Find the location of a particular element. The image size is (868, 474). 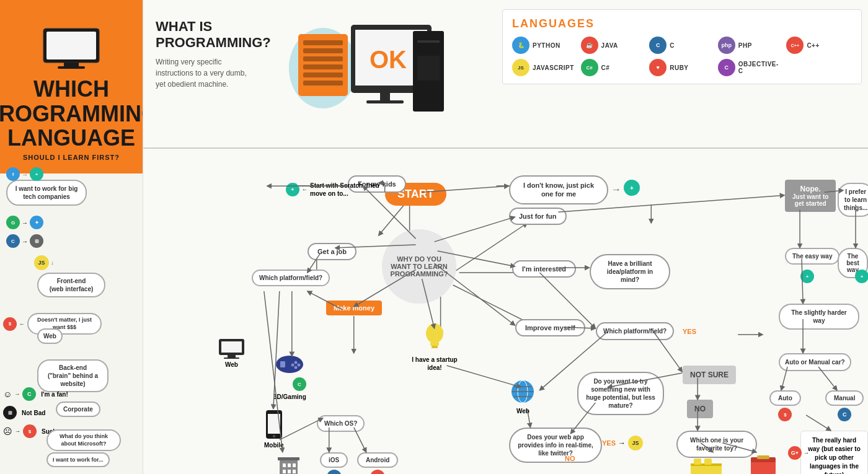

yes-js-node: YES → JS is located at coordinates (622, 443).